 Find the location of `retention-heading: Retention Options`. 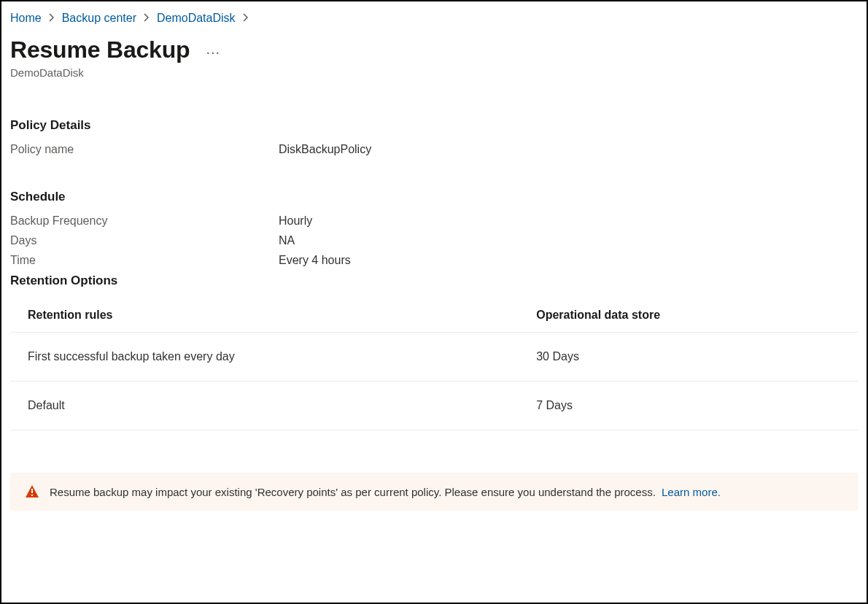

retention-heading: Retention Options is located at coordinates (434, 281).